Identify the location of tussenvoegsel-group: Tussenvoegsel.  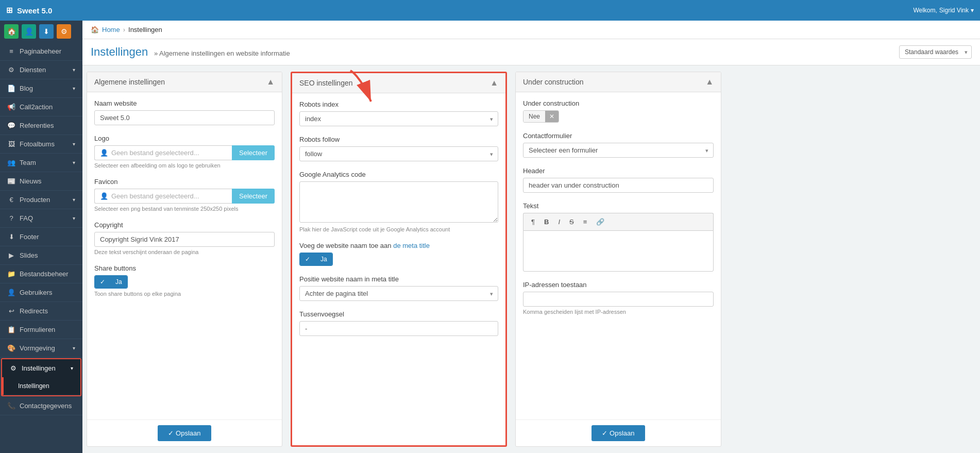
(399, 323).